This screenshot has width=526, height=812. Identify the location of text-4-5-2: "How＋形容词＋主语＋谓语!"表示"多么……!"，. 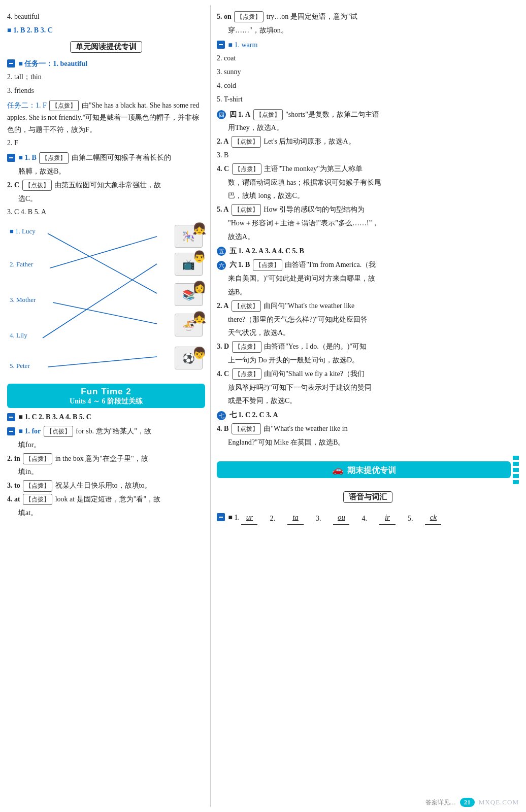
(368, 223).